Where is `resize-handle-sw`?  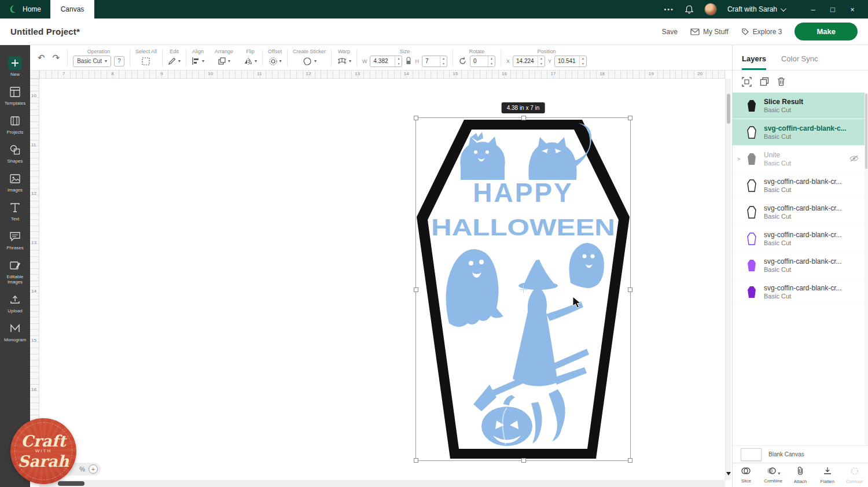 resize-handle-sw is located at coordinates (416, 460).